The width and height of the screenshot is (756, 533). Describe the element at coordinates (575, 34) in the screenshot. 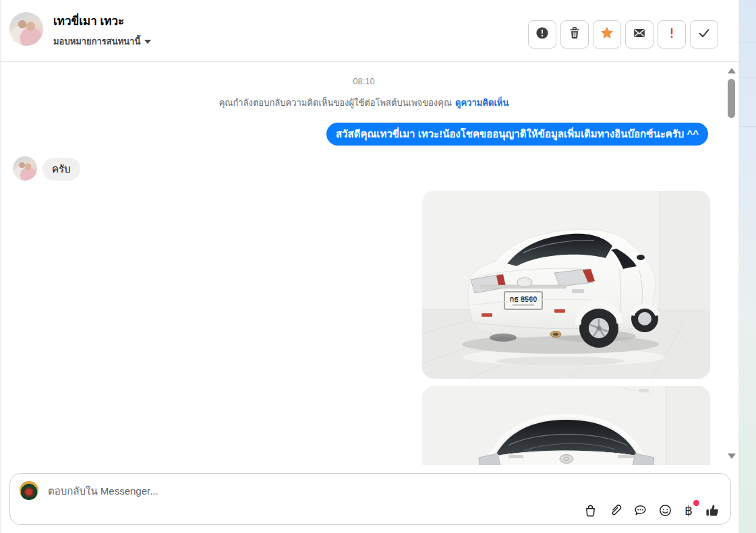

I see `trash-icon` at that location.